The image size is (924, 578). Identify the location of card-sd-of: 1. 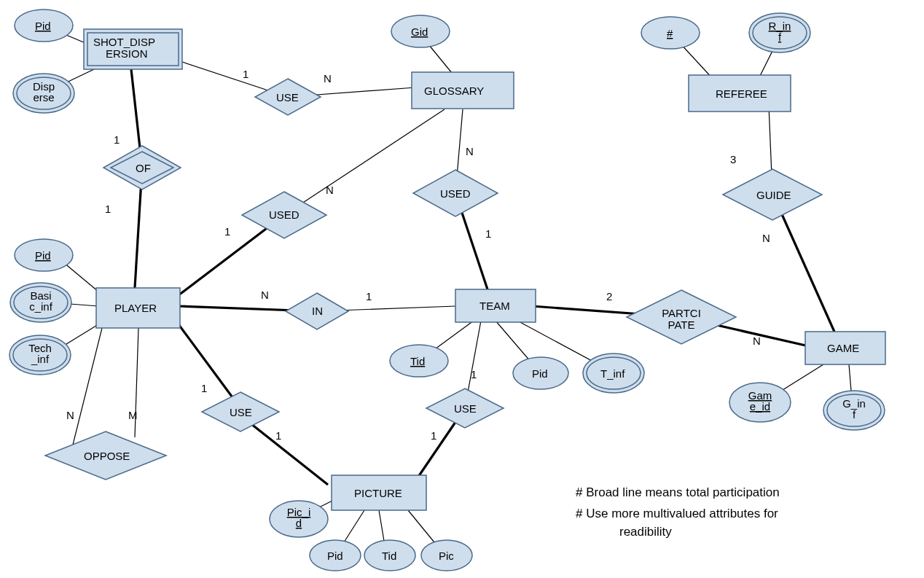
(117, 140).